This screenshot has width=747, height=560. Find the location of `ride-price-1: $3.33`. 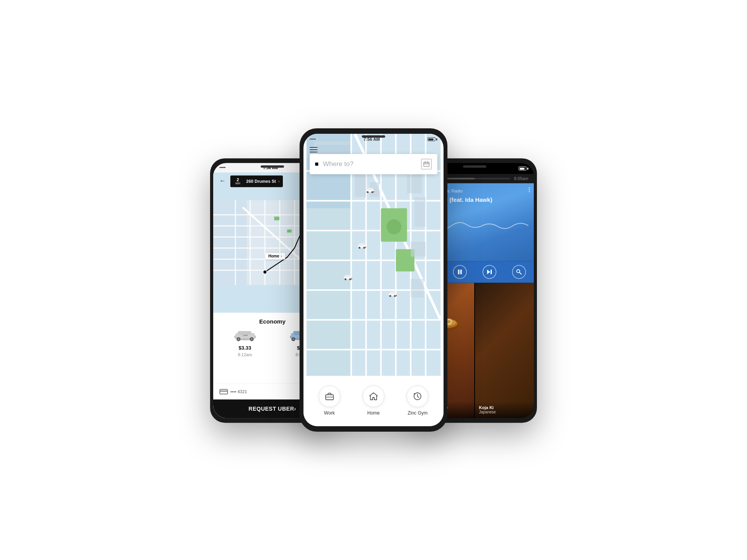

ride-price-1: $3.33 is located at coordinates (245, 348).